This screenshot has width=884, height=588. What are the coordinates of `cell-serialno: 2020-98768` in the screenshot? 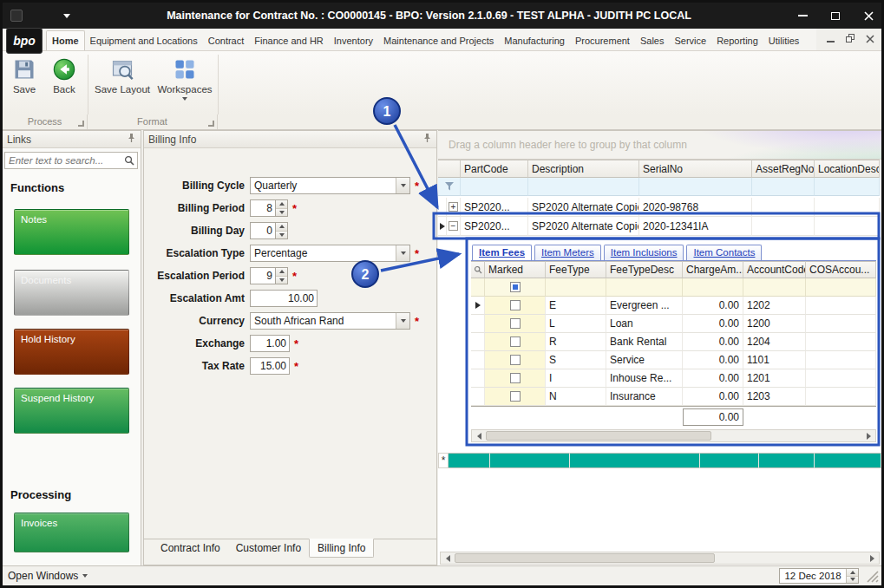 It's located at (696, 207).